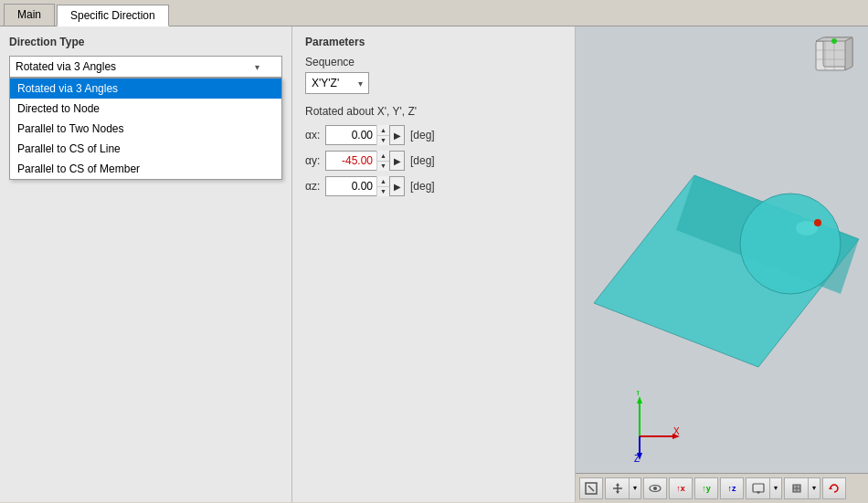 The image size is (868, 503). What do you see at coordinates (776, 488) in the screenshot?
I see `display-dropdown-icon: ▾` at bounding box center [776, 488].